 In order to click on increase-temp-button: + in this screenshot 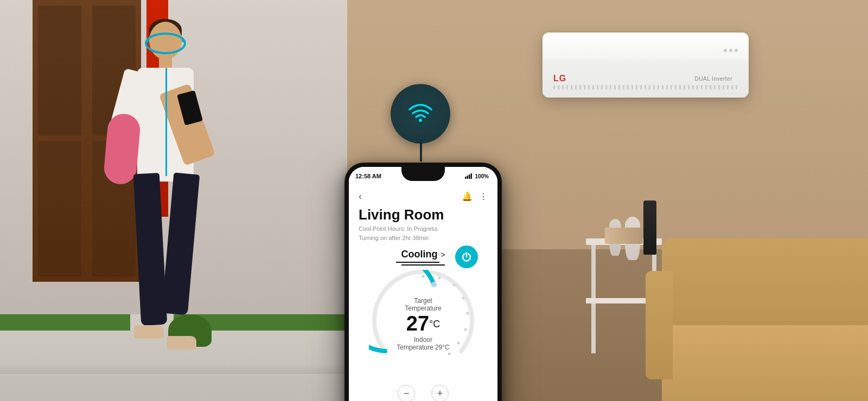, I will do `click(440, 393)`.